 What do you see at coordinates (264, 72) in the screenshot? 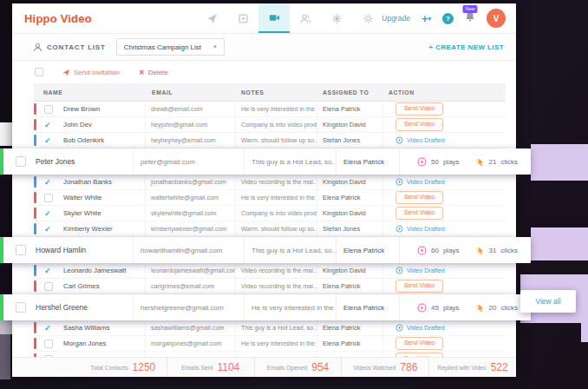
I see `bulk-actions-toolbar: Send Invitation ✕ Delete` at bounding box center [264, 72].